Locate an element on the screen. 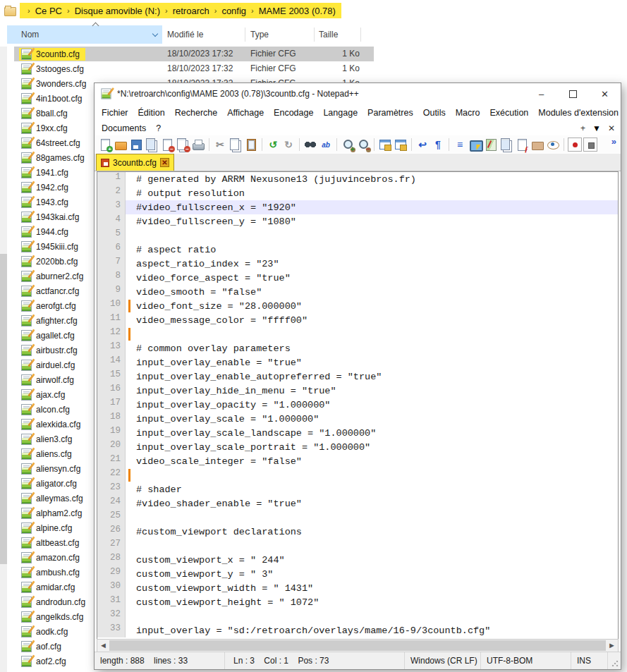 The width and height of the screenshot is (627, 672). sync-vertical-scrolling-icon is located at coordinates (385, 145).